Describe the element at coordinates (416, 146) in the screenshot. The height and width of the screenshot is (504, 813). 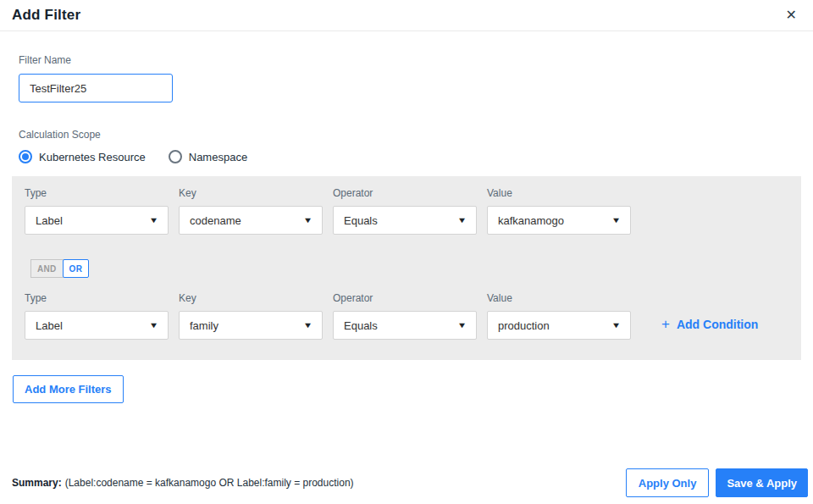
I see `calculation-scope-section: Calculation Scope Kubernetes Resource Na…` at that location.